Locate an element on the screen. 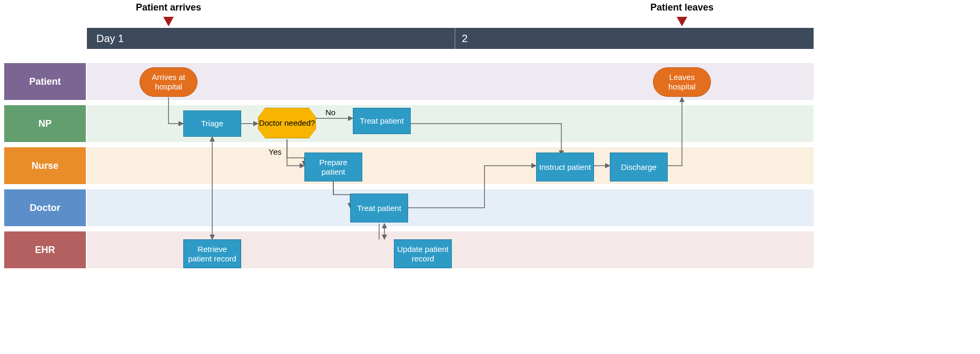 The height and width of the screenshot is (354, 980). lane-label-doctor: Doctor is located at coordinates (45, 208).